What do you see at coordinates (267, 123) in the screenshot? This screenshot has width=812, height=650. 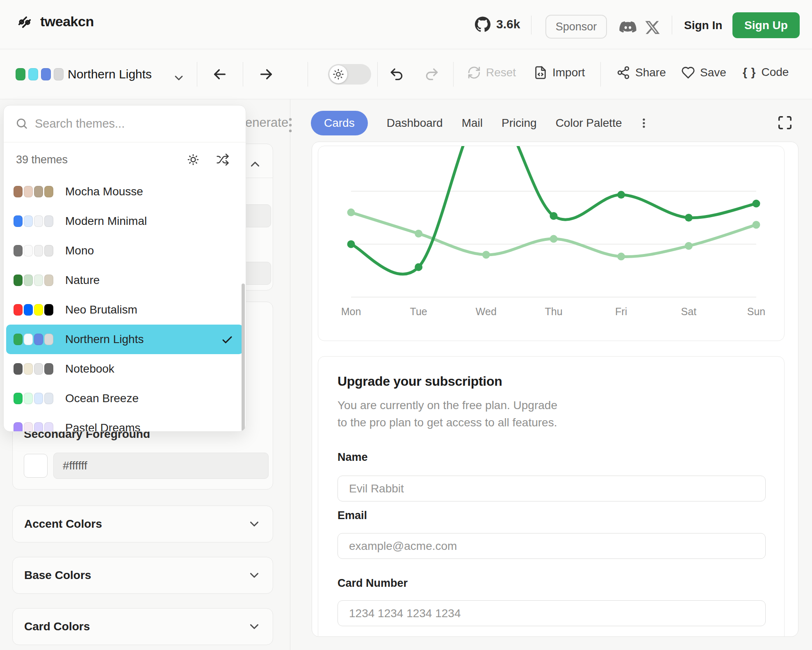 I see `generate-label-fragment: enerate` at bounding box center [267, 123].